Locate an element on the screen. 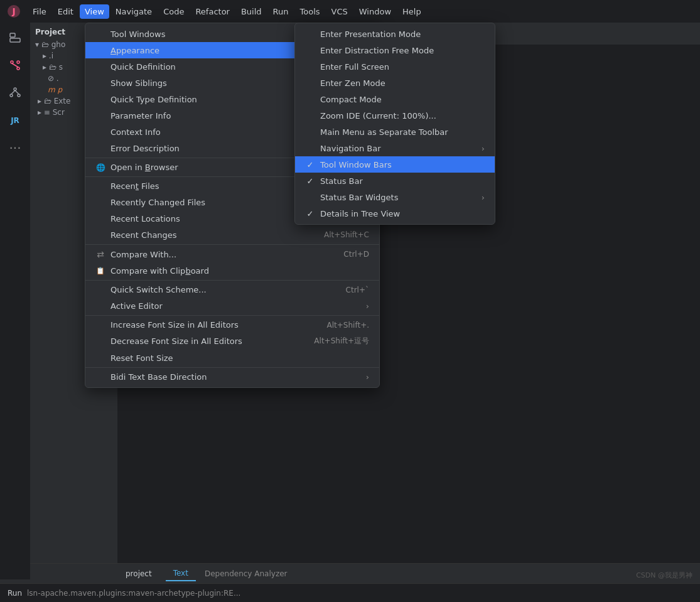 The width and height of the screenshot is (700, 602). run-command: lsn-apache.maven.plugins:maven-archetype… is located at coordinates (134, 593).